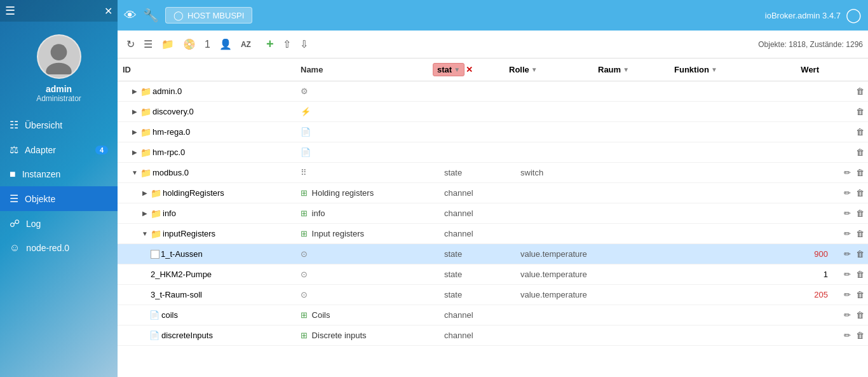  What do you see at coordinates (848, 193) in the screenshot?
I see `edit-holding-button: ✏` at bounding box center [848, 193].